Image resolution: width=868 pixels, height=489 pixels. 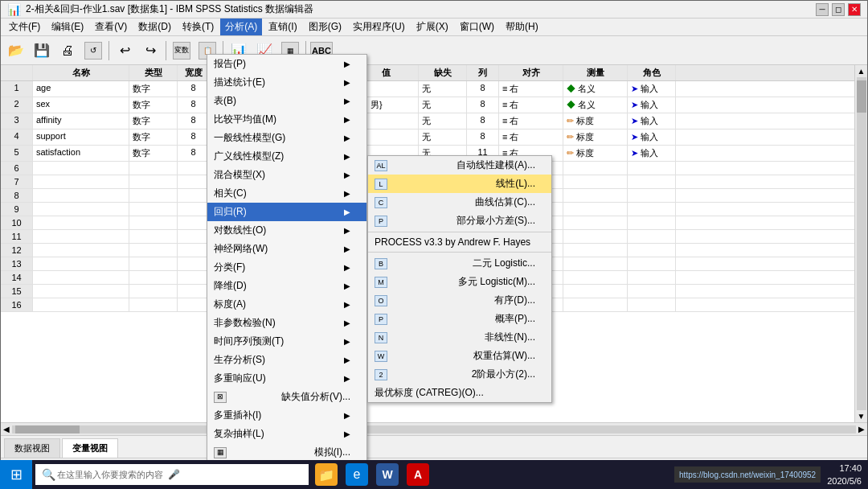 I want to click on taskbar-edge-icon: e, so click(x=357, y=475).